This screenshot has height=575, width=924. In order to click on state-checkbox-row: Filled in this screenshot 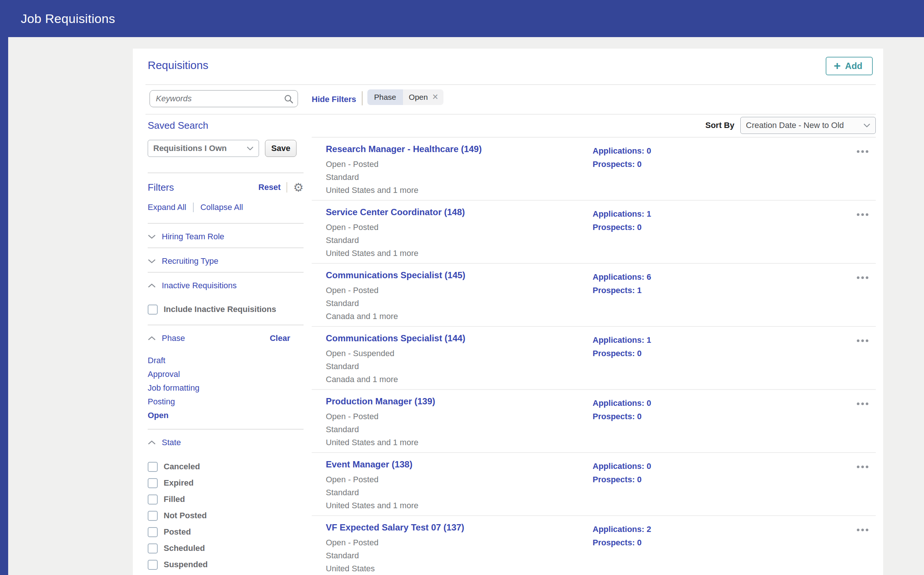, I will do `click(226, 499)`.